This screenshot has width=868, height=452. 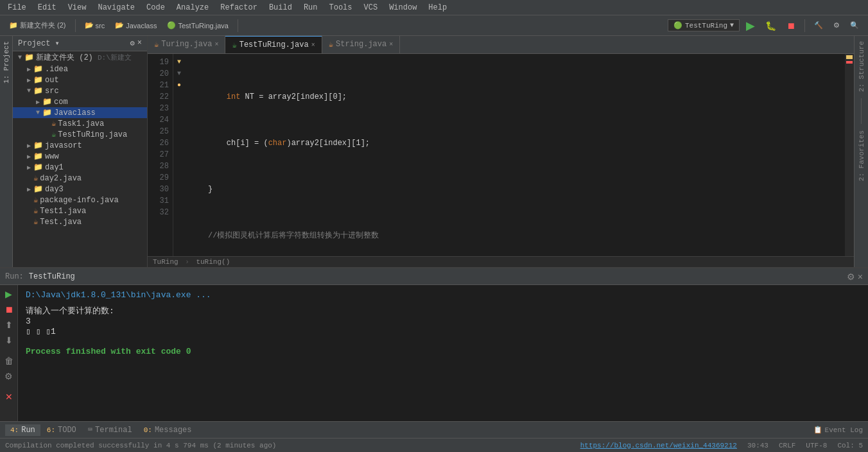 I want to click on project-header-title: Project ▾, so click(x=39, y=44).